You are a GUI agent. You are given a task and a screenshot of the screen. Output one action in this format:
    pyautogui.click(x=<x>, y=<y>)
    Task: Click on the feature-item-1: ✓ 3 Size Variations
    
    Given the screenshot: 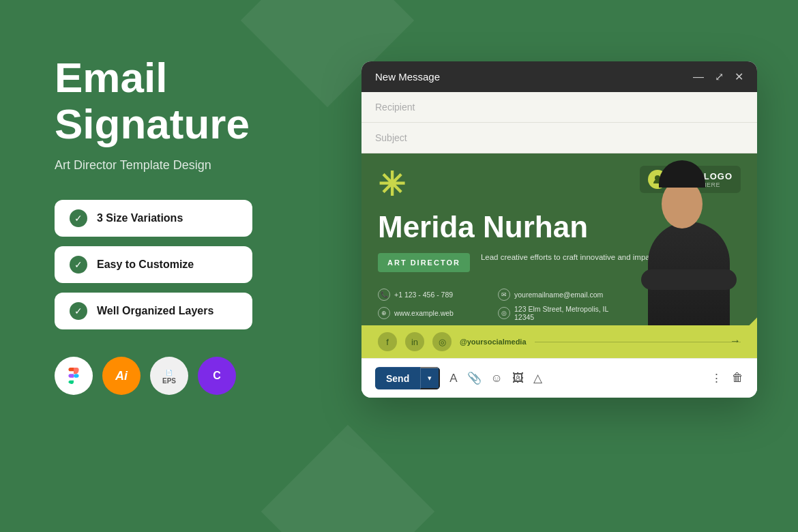 What is the action you would take?
    pyautogui.click(x=153, y=218)
    